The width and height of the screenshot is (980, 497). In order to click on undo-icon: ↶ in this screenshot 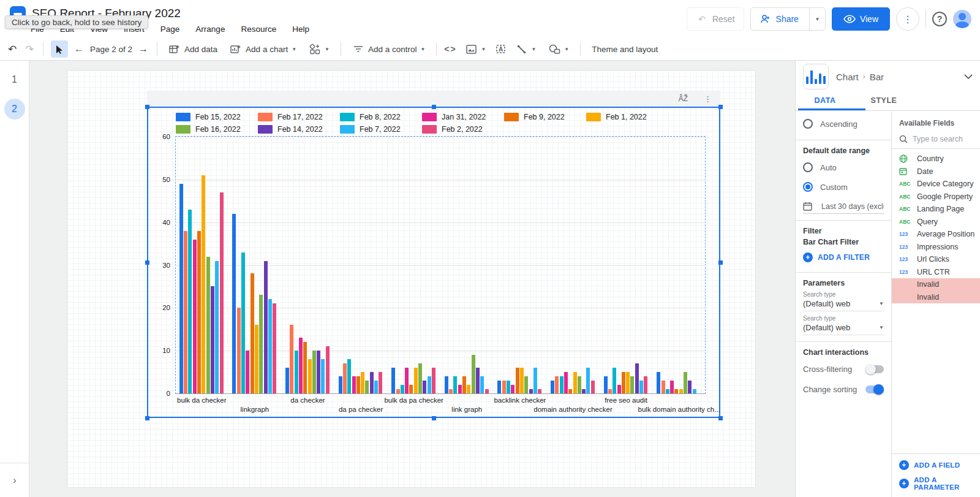, I will do `click(12, 49)`.